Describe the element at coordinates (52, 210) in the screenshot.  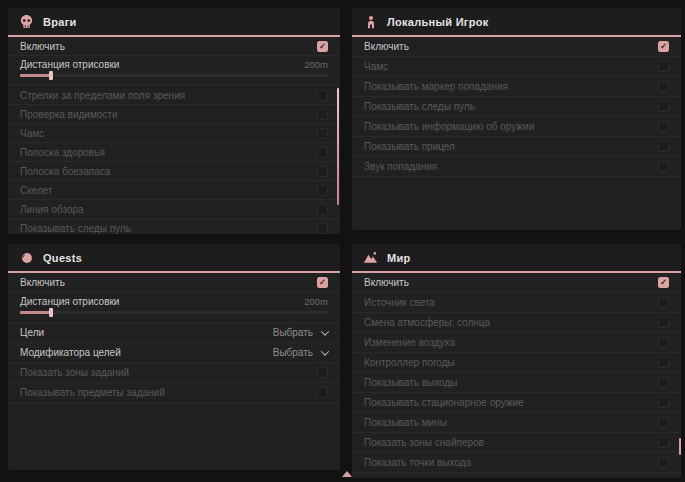
I see `row-label: Линия обзора` at that location.